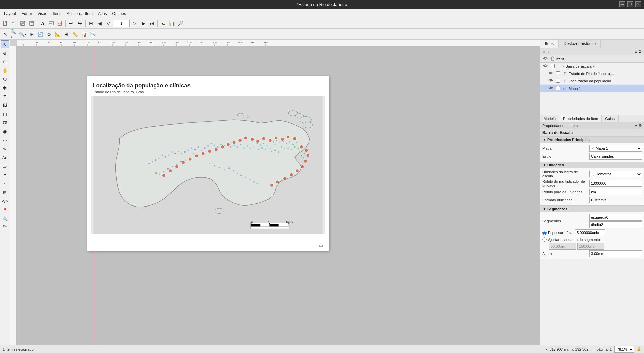 The width and height of the screenshot is (644, 353). What do you see at coordinates (553, 66) in the screenshot?
I see `item-lock-scalebar` at bounding box center [553, 66].